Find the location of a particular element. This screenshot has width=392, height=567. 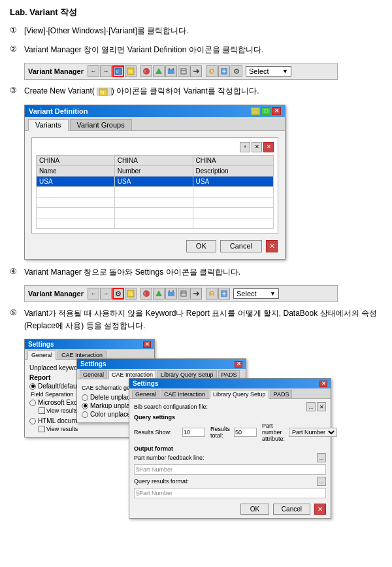

s3-btn-x: ✕ is located at coordinates (320, 509).